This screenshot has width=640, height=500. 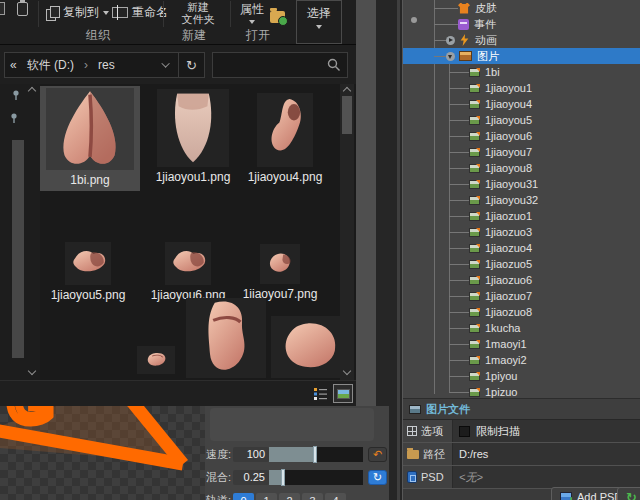 What do you see at coordinates (508, 312) in the screenshot?
I see `tree-item-label: 1jiaozuo8` at bounding box center [508, 312].